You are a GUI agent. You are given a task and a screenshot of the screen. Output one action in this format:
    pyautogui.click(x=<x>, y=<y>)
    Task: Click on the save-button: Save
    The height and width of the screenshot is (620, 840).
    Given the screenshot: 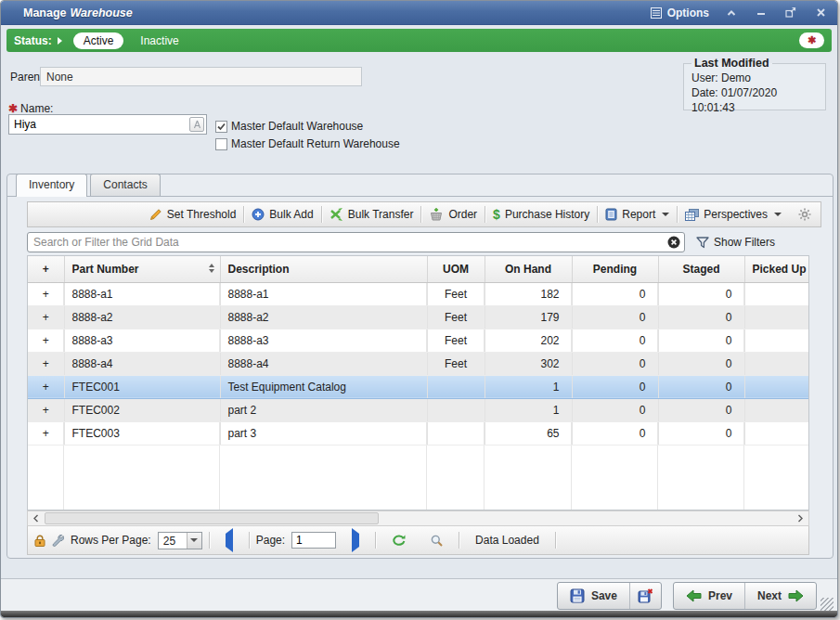 What is the action you would take?
    pyautogui.click(x=594, y=596)
    